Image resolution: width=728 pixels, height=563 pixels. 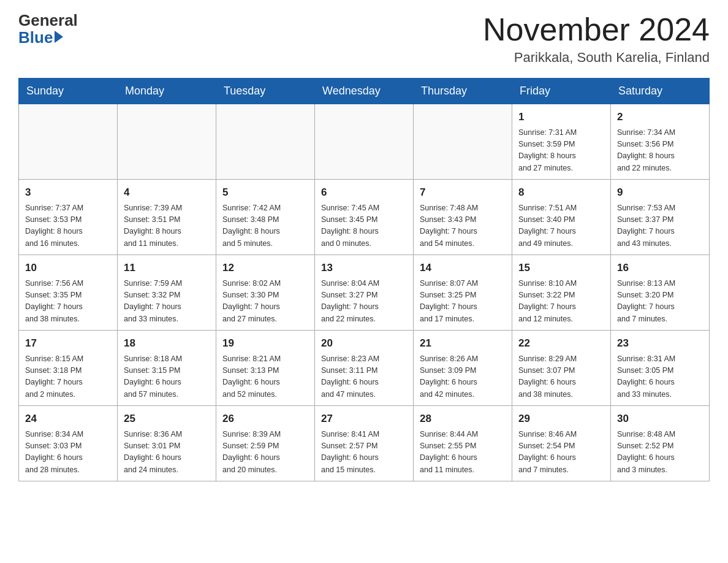 What do you see at coordinates (167, 343) in the screenshot?
I see `day-number: 18` at bounding box center [167, 343].